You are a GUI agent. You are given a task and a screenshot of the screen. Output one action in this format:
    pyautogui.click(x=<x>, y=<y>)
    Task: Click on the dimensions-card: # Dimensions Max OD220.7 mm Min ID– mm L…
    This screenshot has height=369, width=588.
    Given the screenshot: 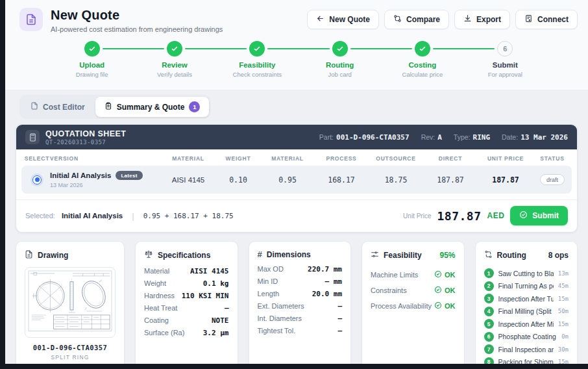 What is the action you would take?
    pyautogui.click(x=300, y=303)
    